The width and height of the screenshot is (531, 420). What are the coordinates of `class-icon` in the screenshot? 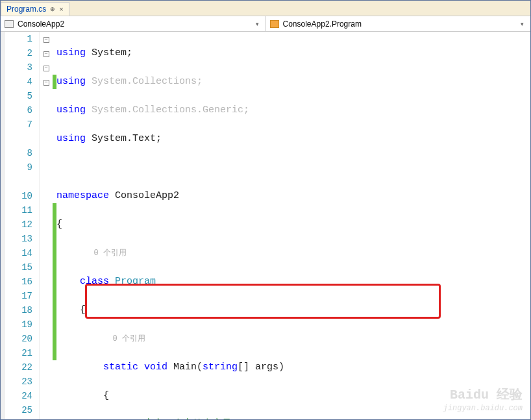 It's located at (275, 24).